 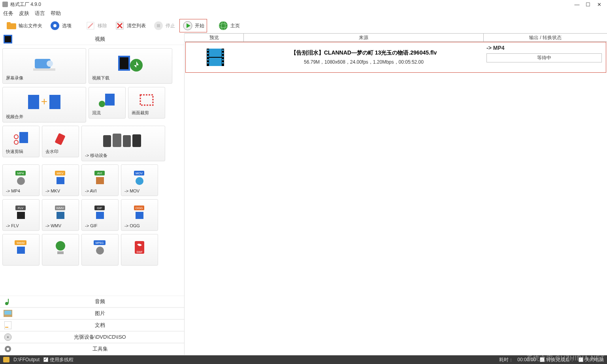 I want to click on menu-lang: 语言, so click(x=40, y=13).